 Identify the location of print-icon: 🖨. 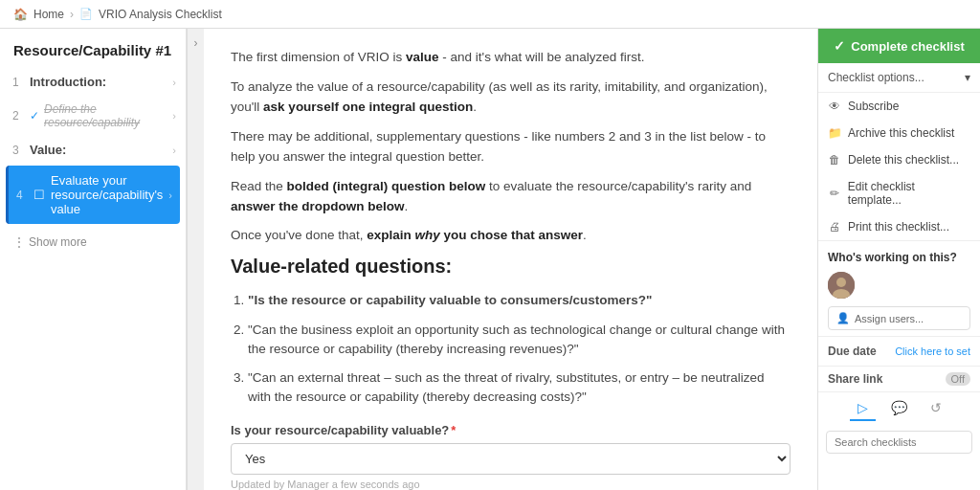
(835, 227).